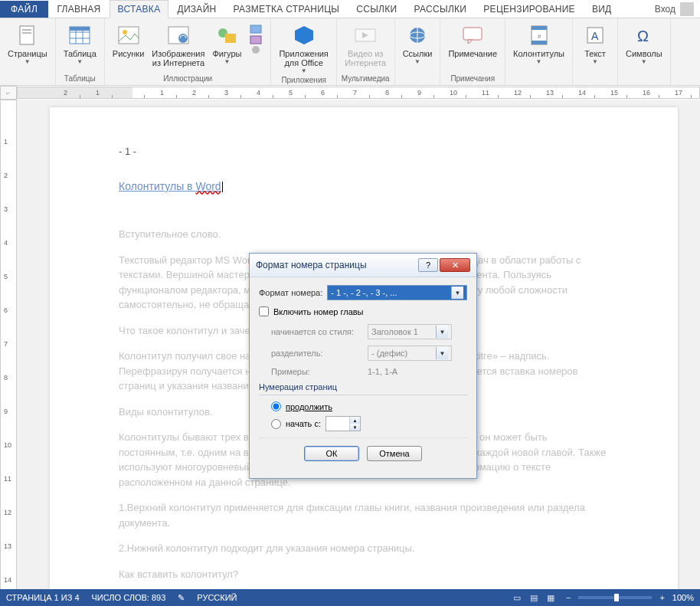  Describe the element at coordinates (595, 35) in the screenshot. I see `text-icon: A` at that location.